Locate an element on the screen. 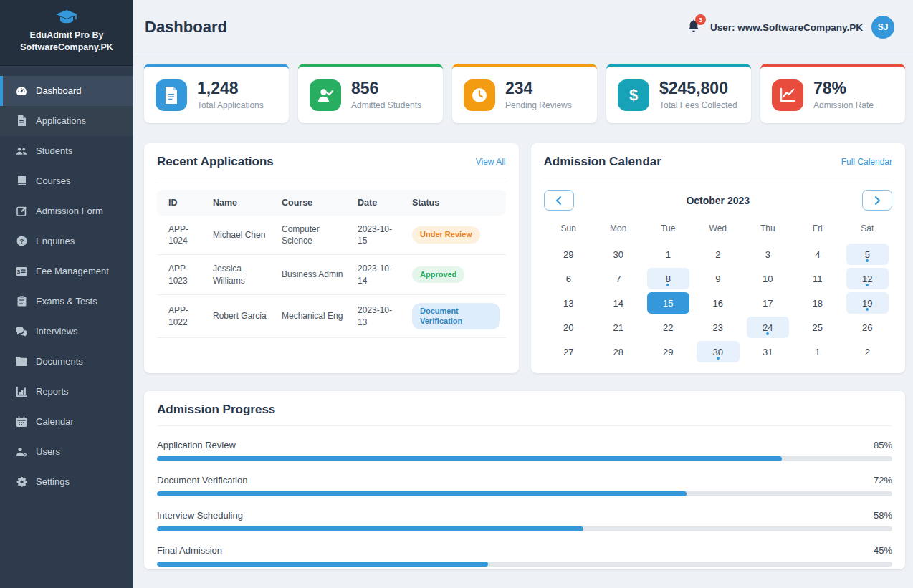 Image resolution: width=913 pixels, height=588 pixels. sidebar-item-admission-form: Admission Form is located at coordinates (67, 211).